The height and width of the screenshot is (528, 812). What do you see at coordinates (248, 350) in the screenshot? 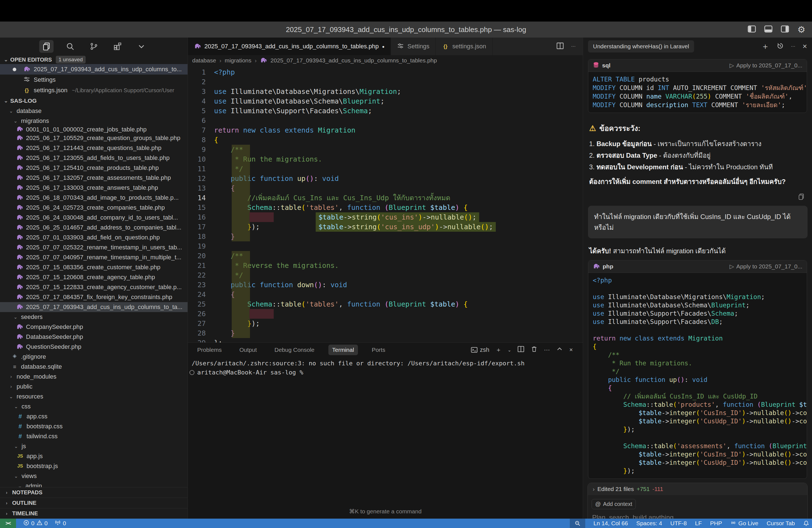
I see `tab-output: Output` at bounding box center [248, 350].